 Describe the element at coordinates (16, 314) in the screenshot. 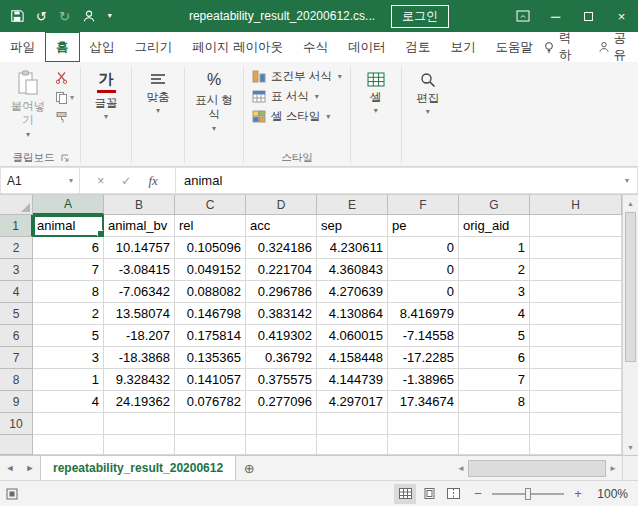

I see `row-header-5: 5` at that location.